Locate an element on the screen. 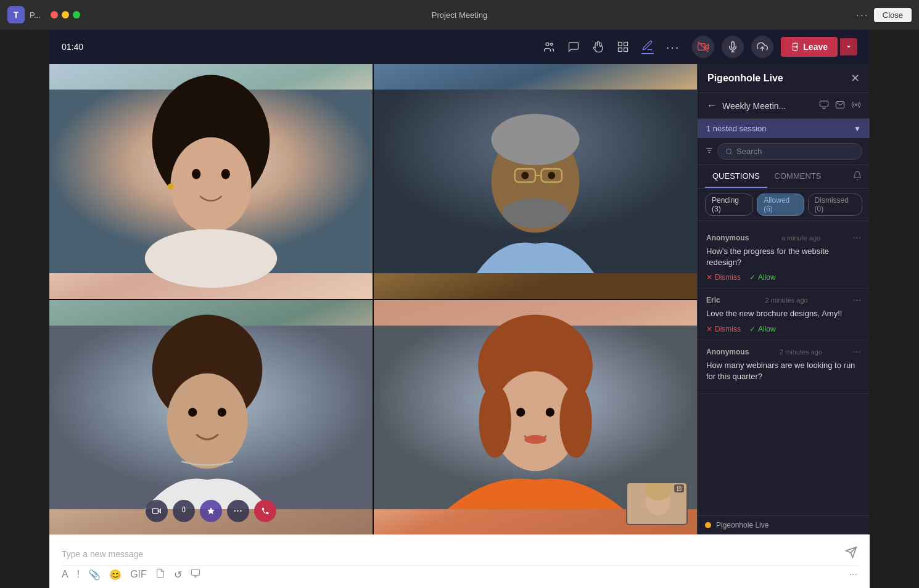 The image size is (919, 588). important-icon: ! is located at coordinates (78, 574).